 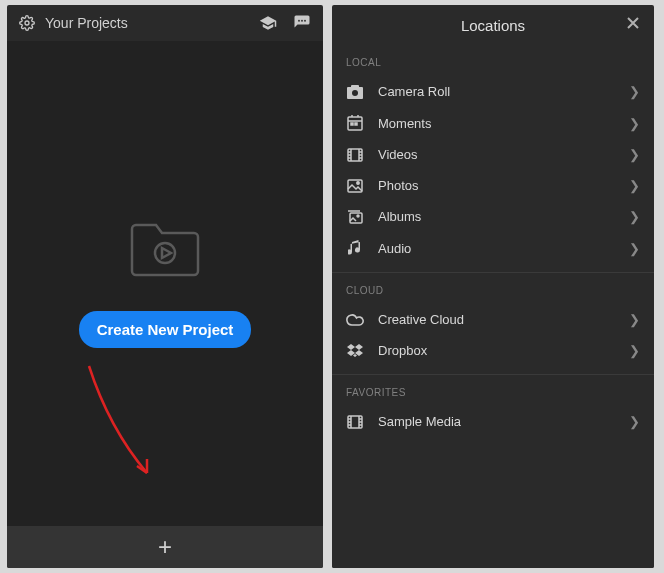 What do you see at coordinates (504, 350) in the screenshot?
I see `item-label: Dropbox` at bounding box center [504, 350].